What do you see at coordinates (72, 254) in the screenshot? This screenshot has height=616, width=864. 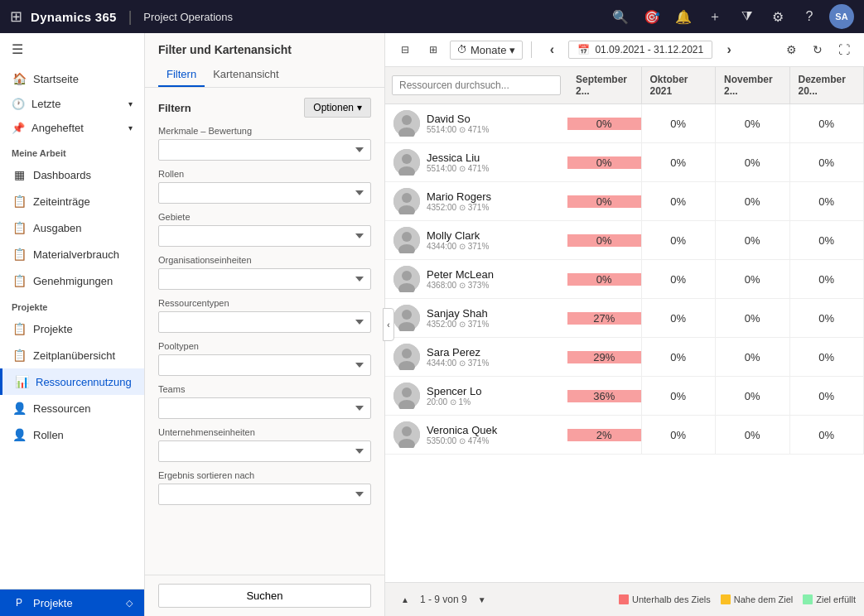 I see `sidebar-item-materialverbrauch: 📋 Materialverbrauch` at bounding box center [72, 254].